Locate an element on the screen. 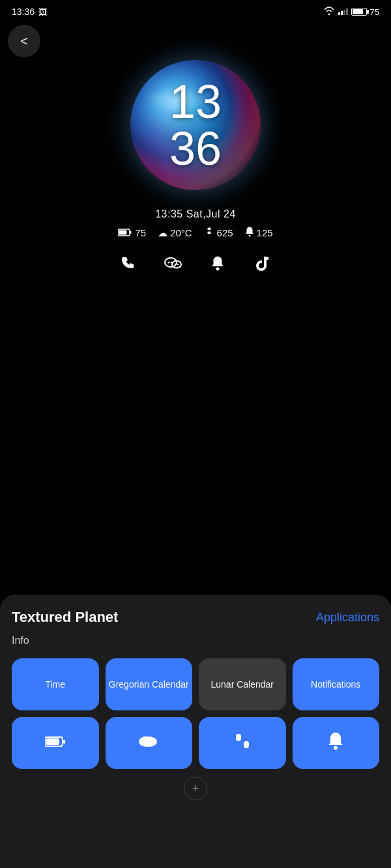  battery-stat-icon is located at coordinates (125, 233).